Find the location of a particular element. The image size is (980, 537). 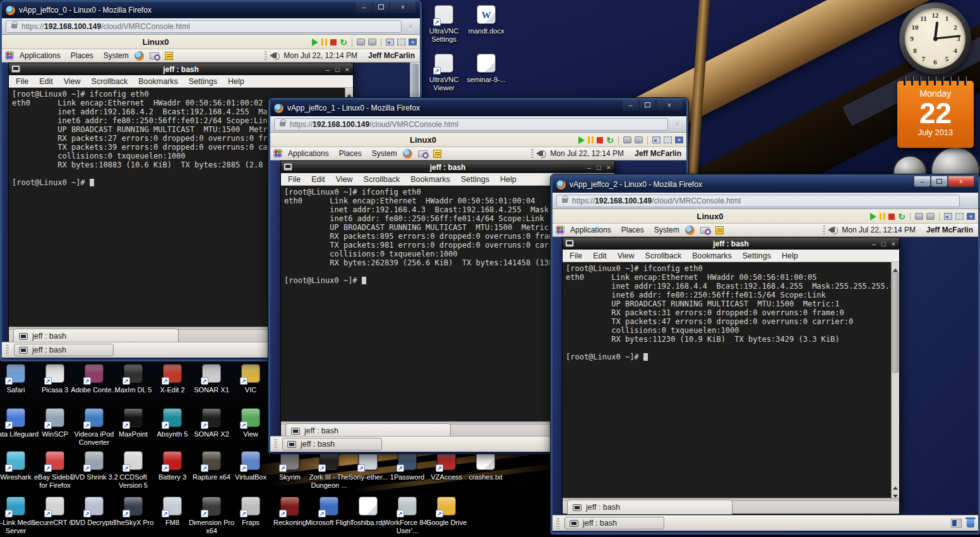

desktop-icon: ↗ View is located at coordinates (251, 427).